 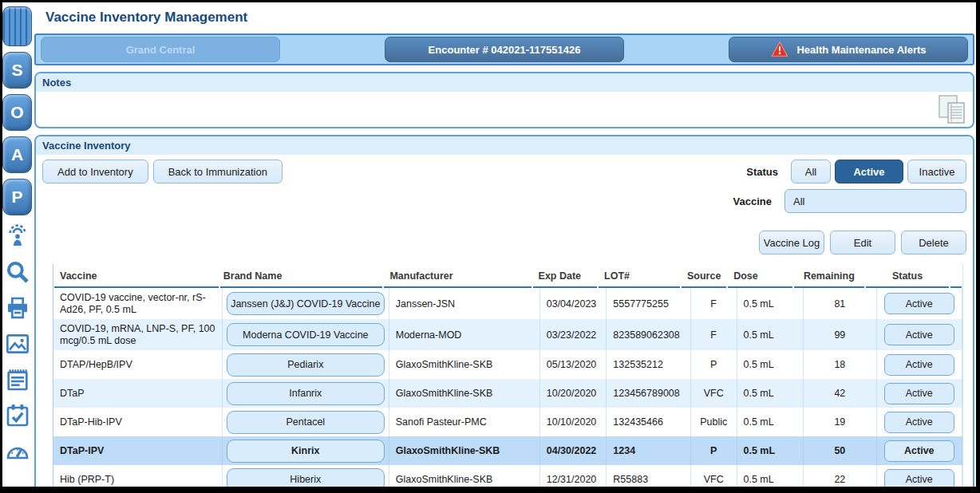 I want to click on sidebar-item-objective: O, so click(x=18, y=112).